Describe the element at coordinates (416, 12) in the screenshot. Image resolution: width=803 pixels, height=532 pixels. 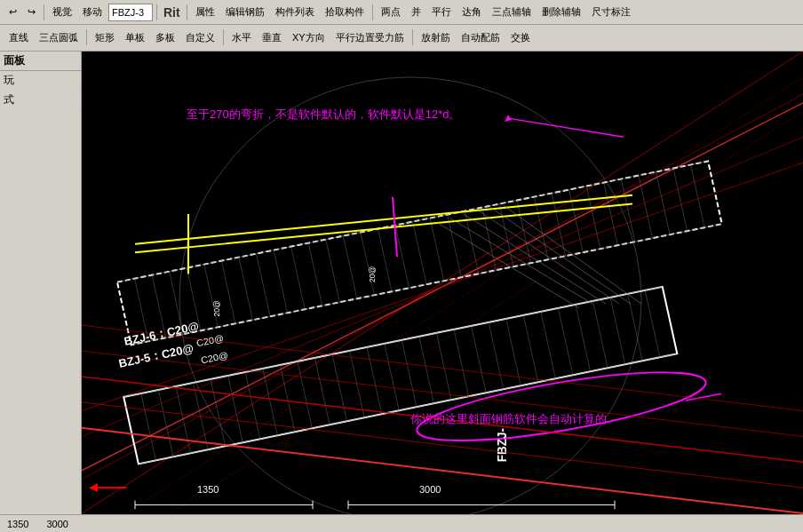
I see `toolbar-btn-merge: 并` at that location.